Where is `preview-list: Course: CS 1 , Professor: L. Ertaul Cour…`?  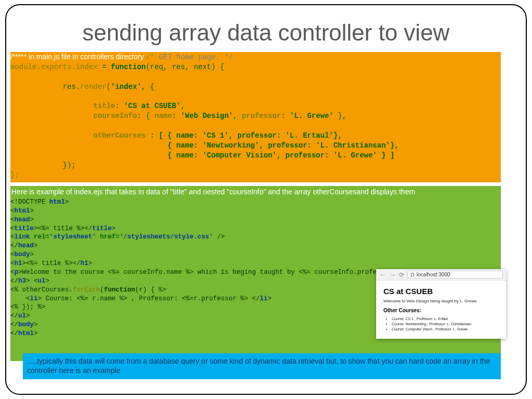
preview-list: Course: CS 1 , Professor: L. Ertaul Cour… is located at coordinates (441, 324).